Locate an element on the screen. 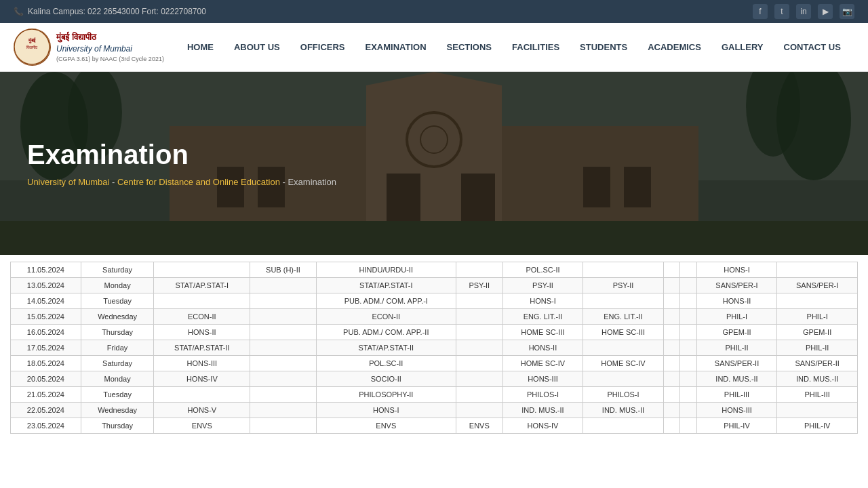 The height and width of the screenshot is (488, 868). table-cell: 22.05.2024 is located at coordinates (46, 411).